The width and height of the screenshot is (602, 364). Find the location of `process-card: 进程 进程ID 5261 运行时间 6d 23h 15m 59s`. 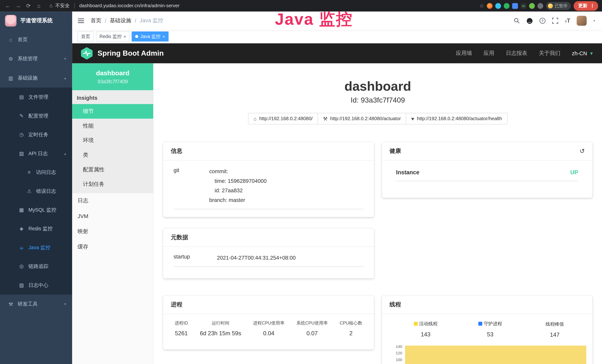

process-card: 进程 进程ID 5261 运行时间 6d 23h 15m 59s is located at coordinates (269, 323).